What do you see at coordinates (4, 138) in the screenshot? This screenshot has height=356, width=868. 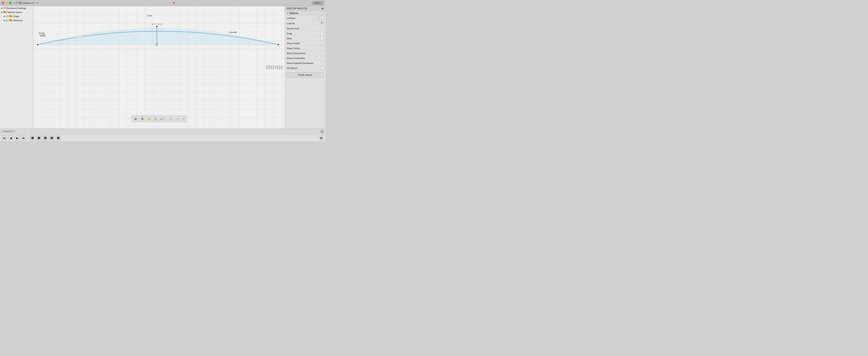 I see `playback-start-btn: ⏮` at bounding box center [4, 138].